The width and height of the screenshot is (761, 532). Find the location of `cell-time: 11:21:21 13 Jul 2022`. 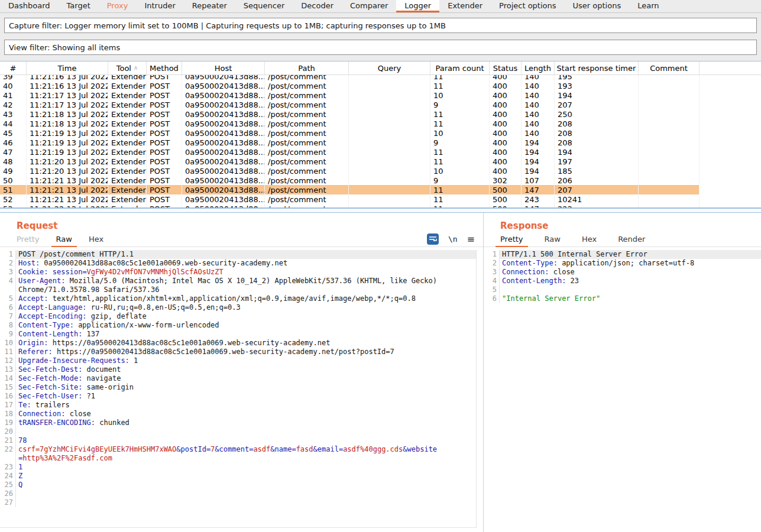

cell-time: 11:21:21 13 Jul 2022 is located at coordinates (67, 199).